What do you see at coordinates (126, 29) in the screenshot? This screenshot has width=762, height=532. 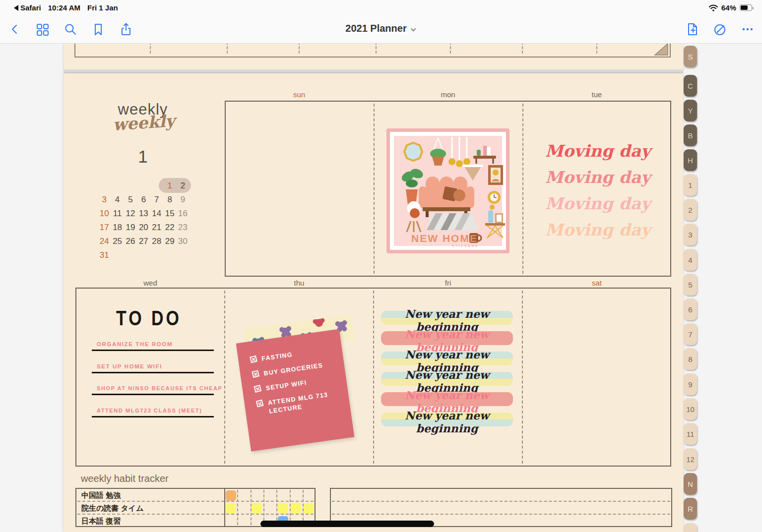 I see `share-button` at bounding box center [126, 29].